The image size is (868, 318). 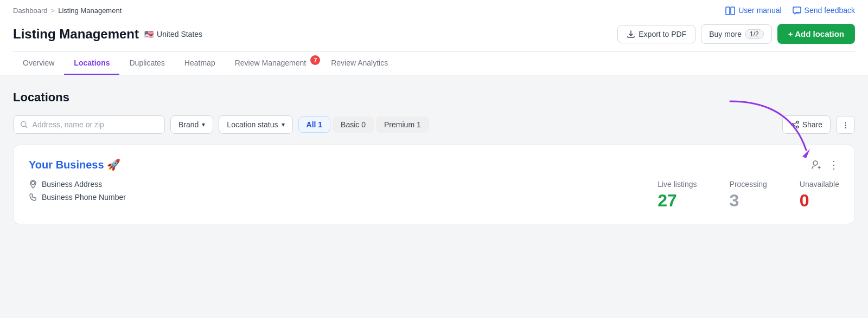 What do you see at coordinates (359, 63) in the screenshot?
I see `tab-review-analytics: Review Analytics` at bounding box center [359, 63].